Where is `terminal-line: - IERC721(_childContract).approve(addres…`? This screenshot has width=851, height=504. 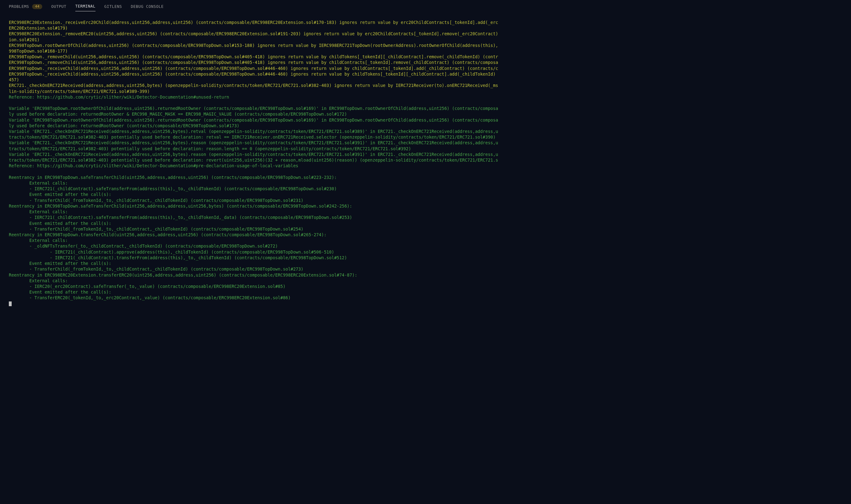
terminal-line: - IERC721(_childContract).approve(addres… is located at coordinates (425, 252).